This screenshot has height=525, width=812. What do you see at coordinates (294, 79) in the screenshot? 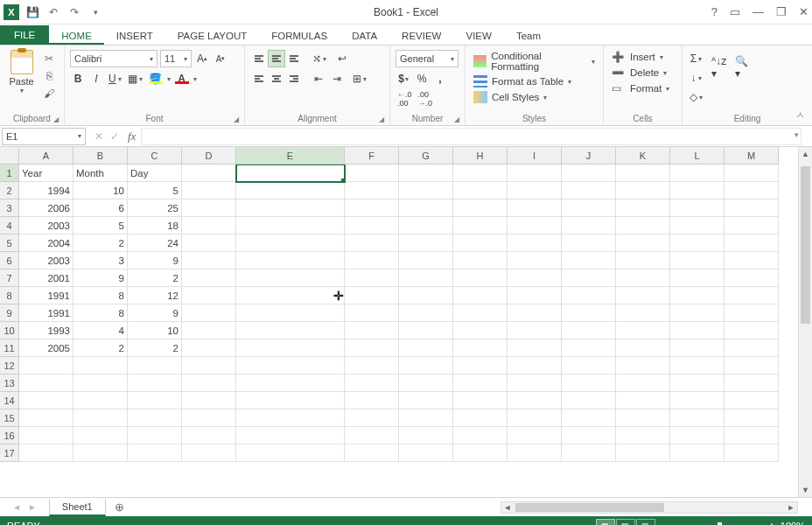
I see `align-right-button` at bounding box center [294, 79].